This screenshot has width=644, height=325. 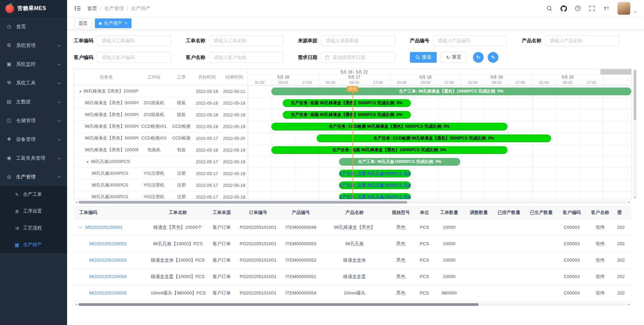 What do you see at coordinates (78, 8) in the screenshot?
I see `collapse-sidebar-icon` at bounding box center [78, 8].